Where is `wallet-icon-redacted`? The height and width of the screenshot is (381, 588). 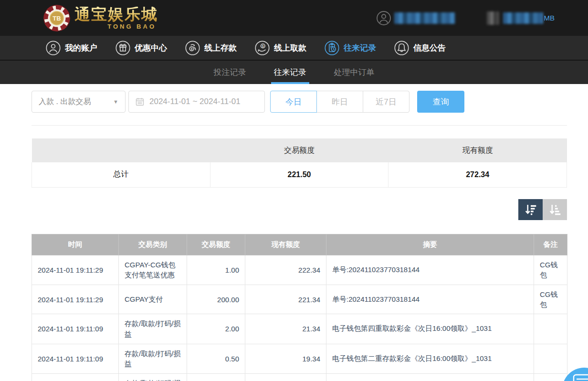
wallet-icon-redacted is located at coordinates (493, 18).